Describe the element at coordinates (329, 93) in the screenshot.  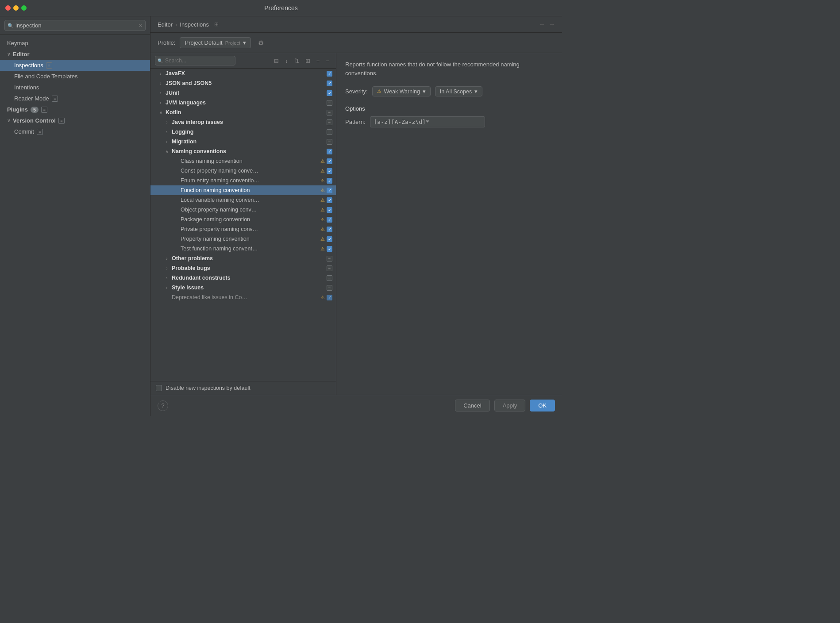
I see `junit-checkbox: ✓` at that location.